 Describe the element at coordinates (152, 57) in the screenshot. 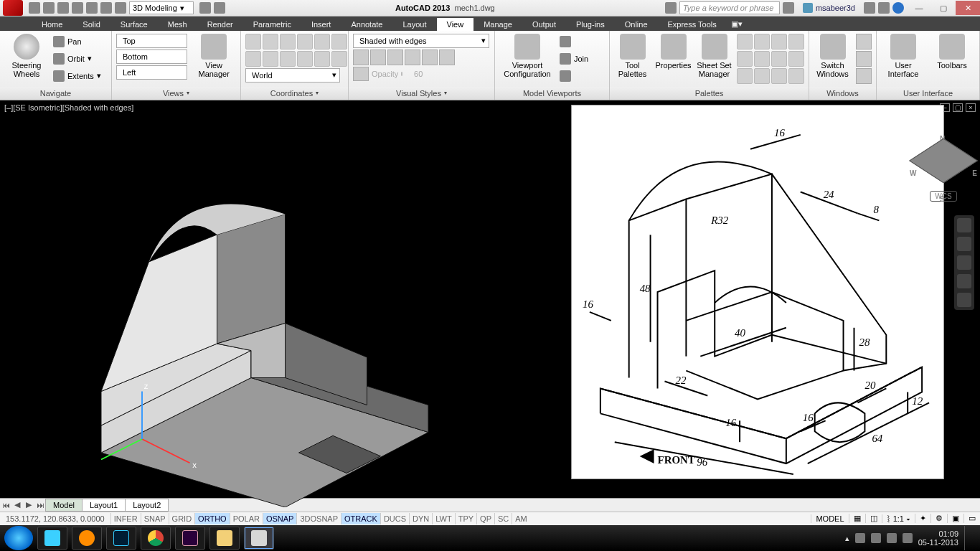

I see `view-bottom-select: Bottom` at that location.